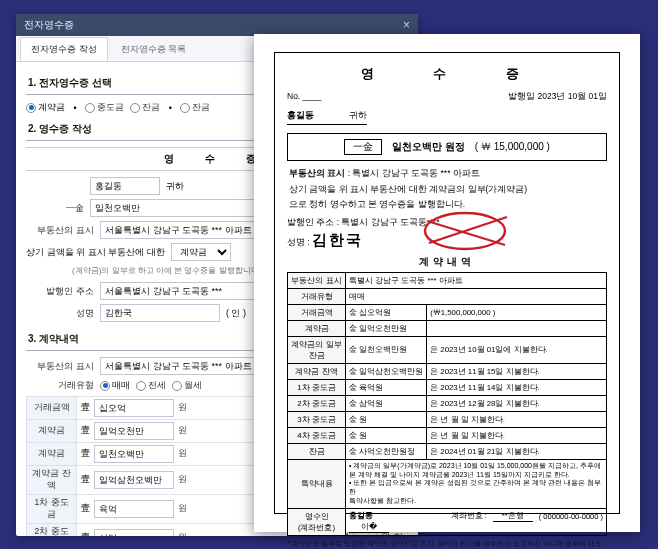 The image size is (658, 549). Describe the element at coordinates (447, 147) in the screenshot. I see `amount-frame: 一金 일천오백만 원정 ( ￦ 15,000,000 )` at that location.